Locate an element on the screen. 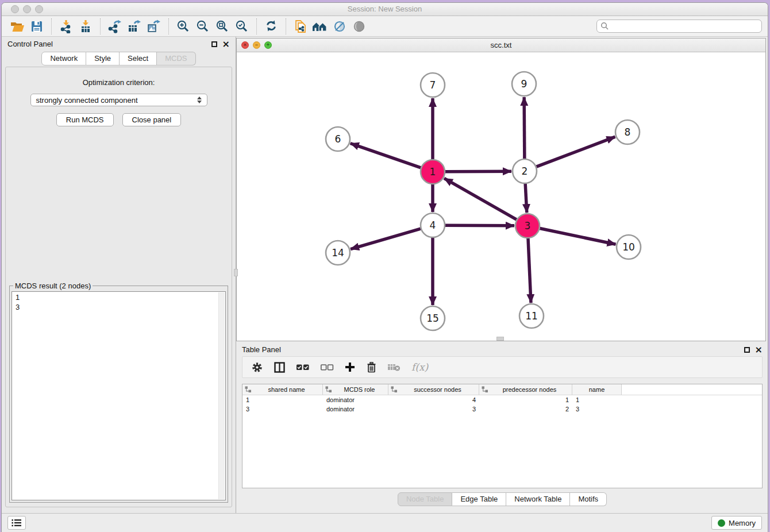  import-table-icon is located at coordinates (86, 26).